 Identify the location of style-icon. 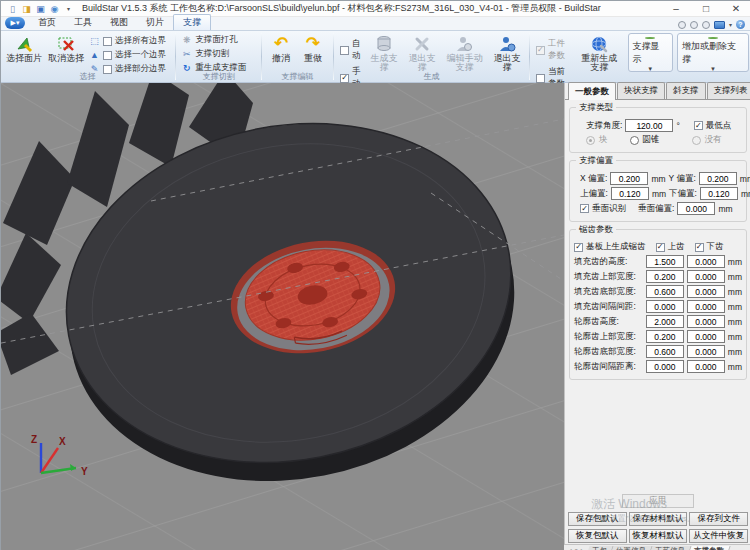
(682, 25).